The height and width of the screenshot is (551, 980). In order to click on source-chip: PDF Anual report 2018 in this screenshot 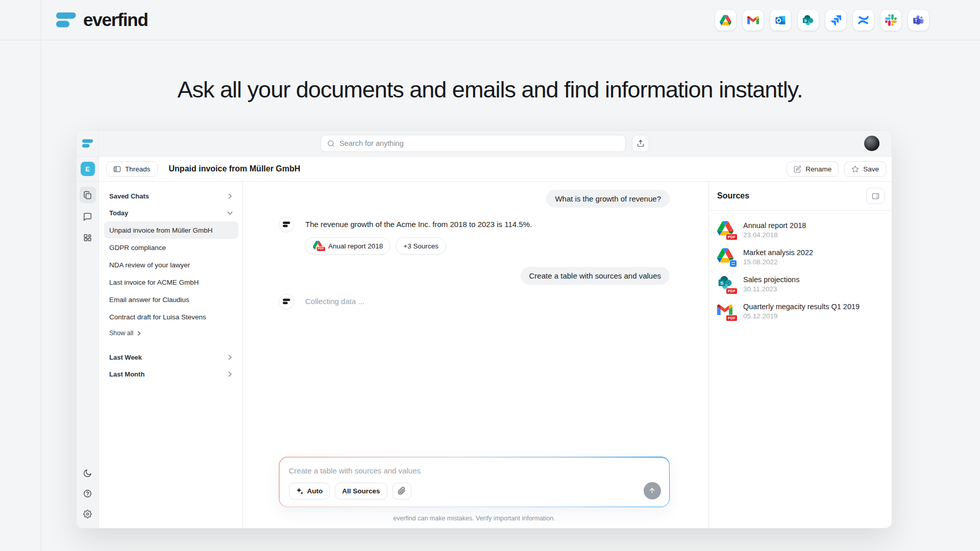, I will do `click(348, 246)`.